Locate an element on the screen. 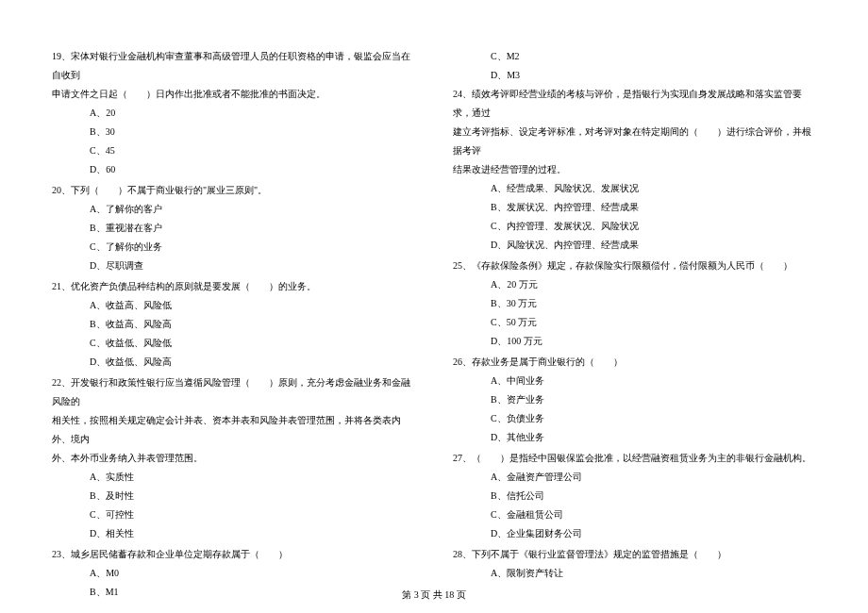 The width and height of the screenshot is (868, 613). question-text: 27、（ ）是指经中国银保监会批准，以经营融资租赁业务为主的非银行金融机构。 is located at coordinates (634, 458).